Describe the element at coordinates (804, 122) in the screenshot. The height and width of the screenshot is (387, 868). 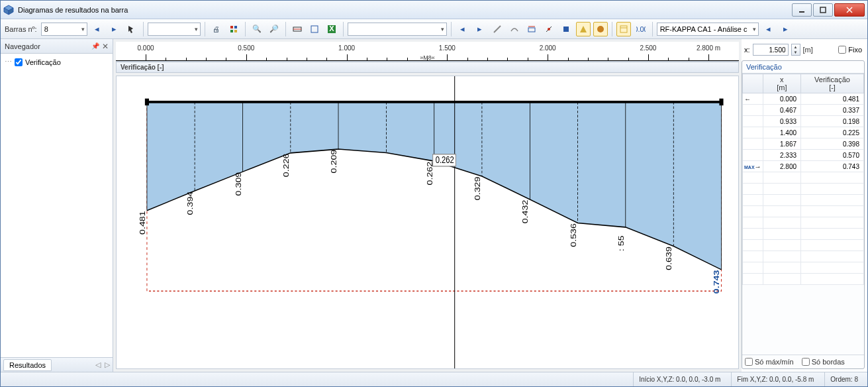
I see `table-row: 0.9330.198` at that location.